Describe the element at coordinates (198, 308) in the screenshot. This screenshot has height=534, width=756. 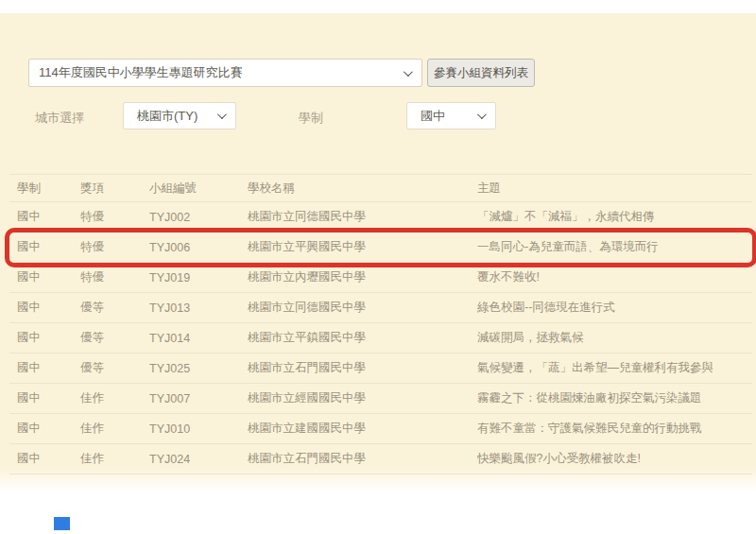
I see `cell-group-id: TYJ013` at that location.